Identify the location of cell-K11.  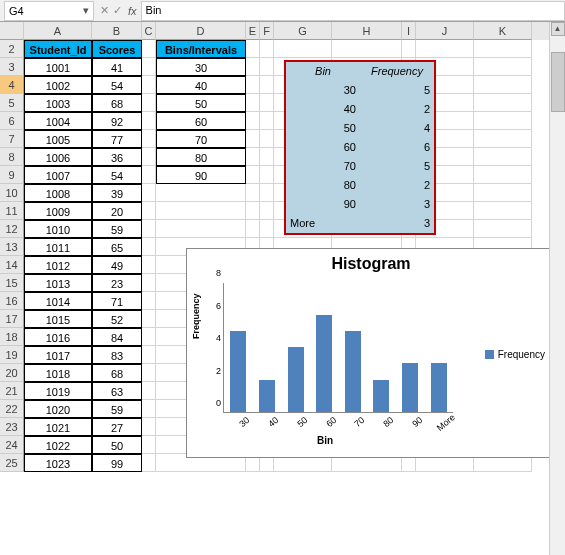
(503, 211).